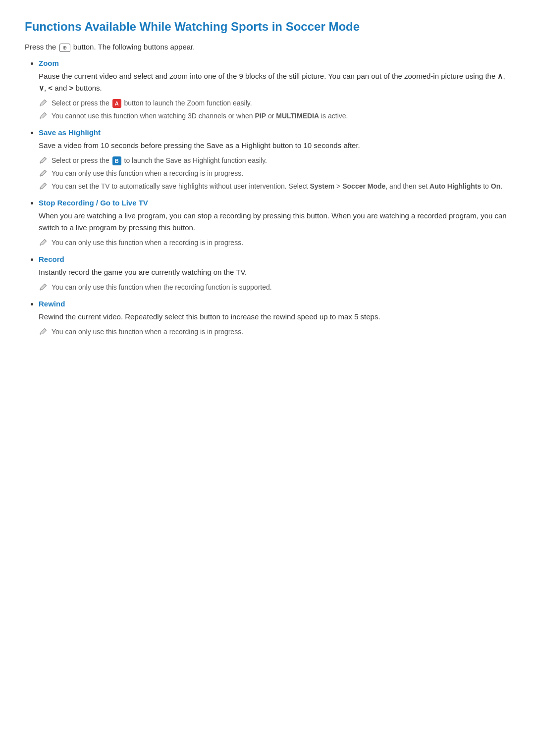  Describe the element at coordinates (261, 116) in the screenshot. I see `pip-label: PIP` at that location.